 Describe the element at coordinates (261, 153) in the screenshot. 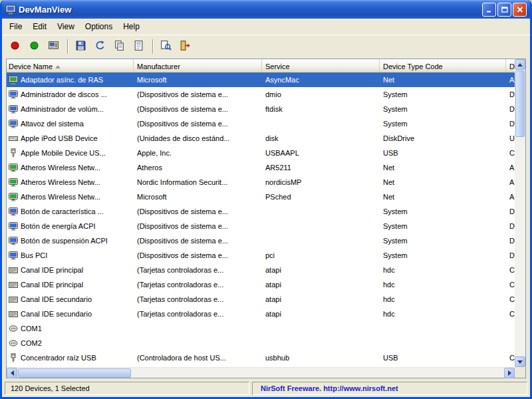

I see `table-row: Apple Mobile Device US...Apple, Inc.USBA…` at that location.